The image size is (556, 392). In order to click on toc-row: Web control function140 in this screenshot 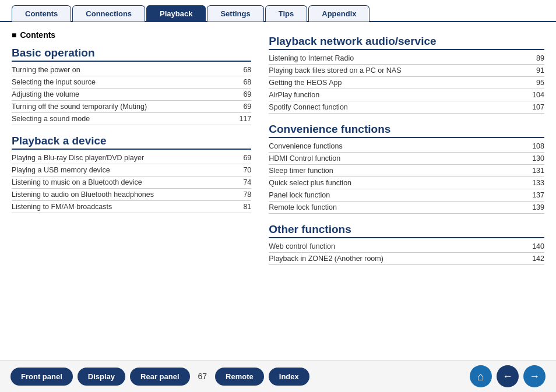, I will do `click(407, 247)`.